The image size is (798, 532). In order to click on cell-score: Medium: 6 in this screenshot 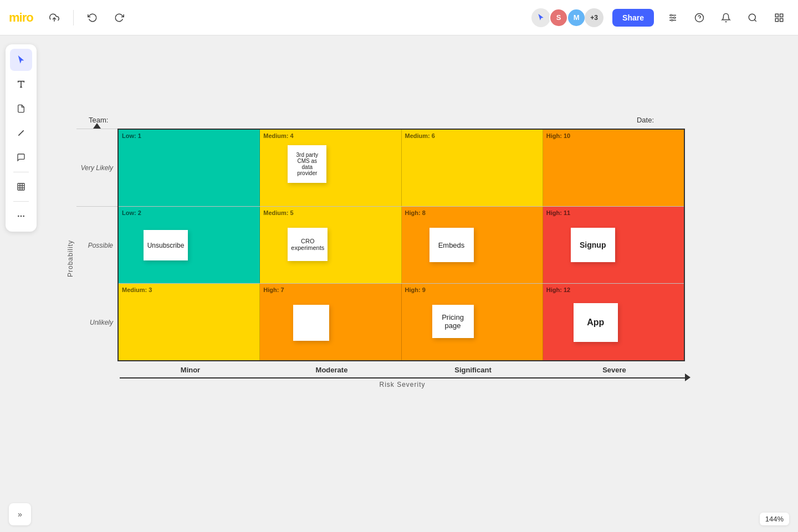, I will do `click(420, 136)`.